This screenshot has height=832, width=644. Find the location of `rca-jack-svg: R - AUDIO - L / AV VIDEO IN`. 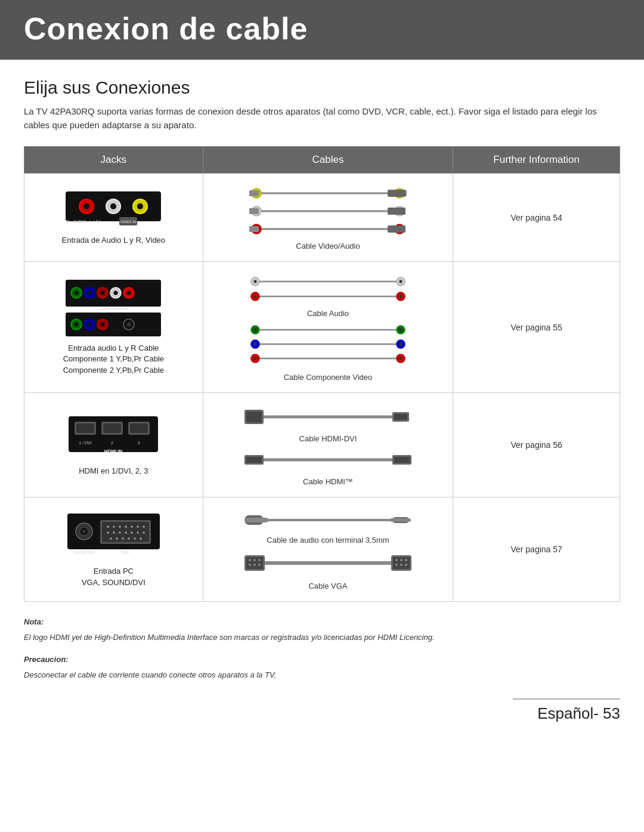

rca-jack-svg: R - AUDIO - L / AV VIDEO IN is located at coordinates (113, 209).